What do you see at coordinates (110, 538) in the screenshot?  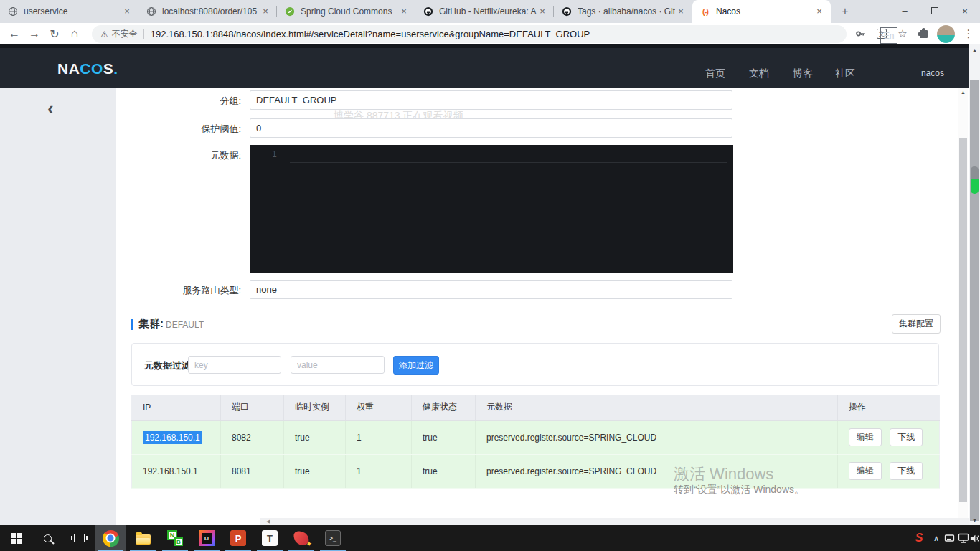 I see `taskbar-chrome` at bounding box center [110, 538].